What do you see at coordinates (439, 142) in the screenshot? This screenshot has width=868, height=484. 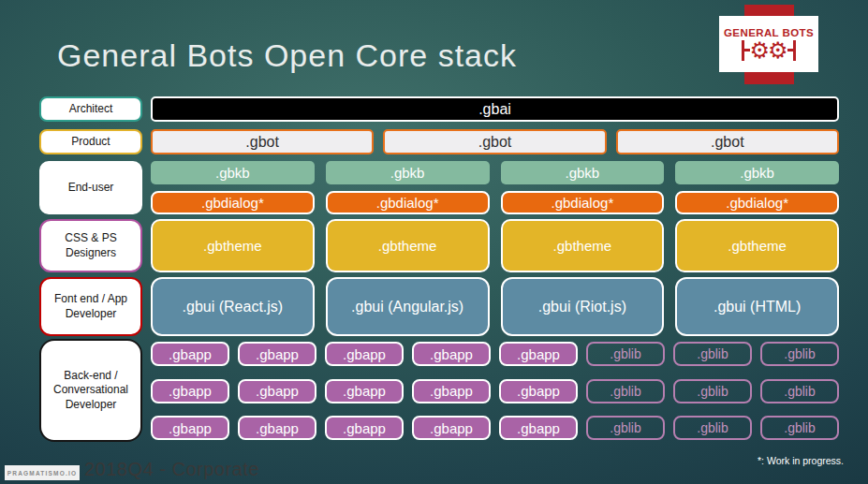 I see `band-product: Product .gbot.gbot.gbot` at bounding box center [439, 142].